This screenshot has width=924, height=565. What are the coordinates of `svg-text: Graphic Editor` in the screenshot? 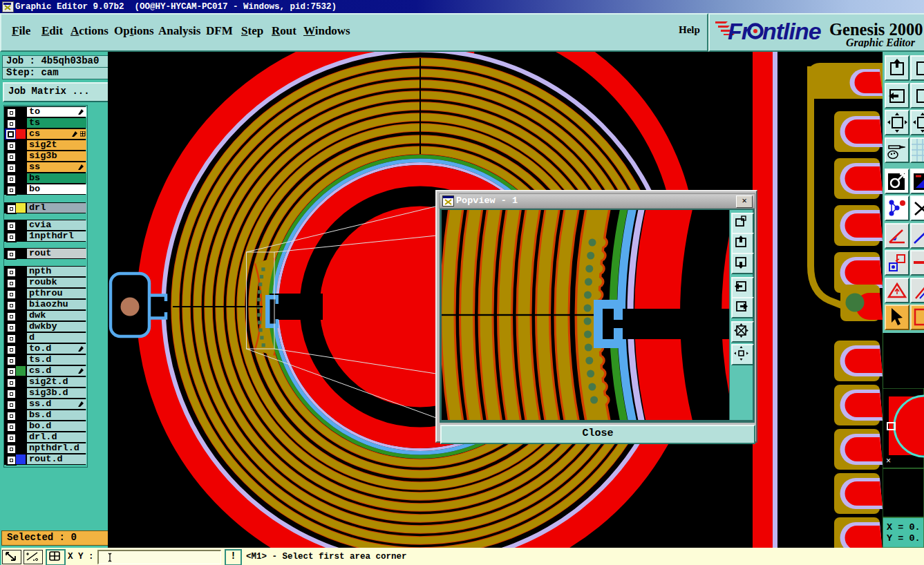 It's located at (880, 42).